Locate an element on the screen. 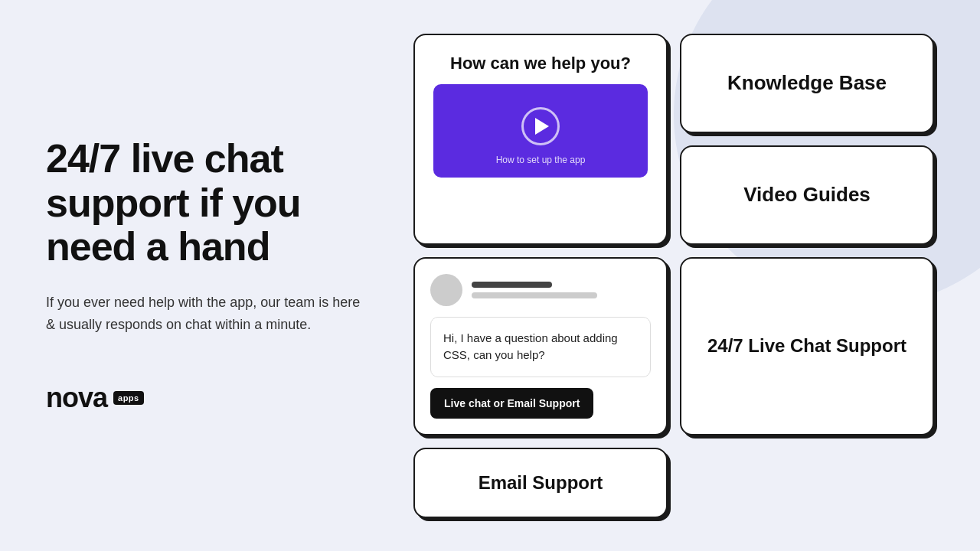 Image resolution: width=980 pixels, height=551 pixels. email-support-card: Email Support is located at coordinates (541, 483).